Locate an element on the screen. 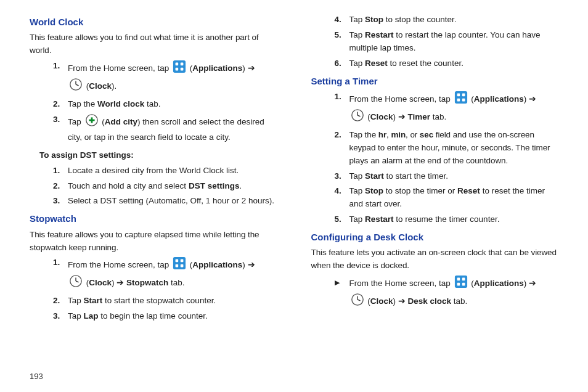  label-min: min is located at coordinates (398, 134).